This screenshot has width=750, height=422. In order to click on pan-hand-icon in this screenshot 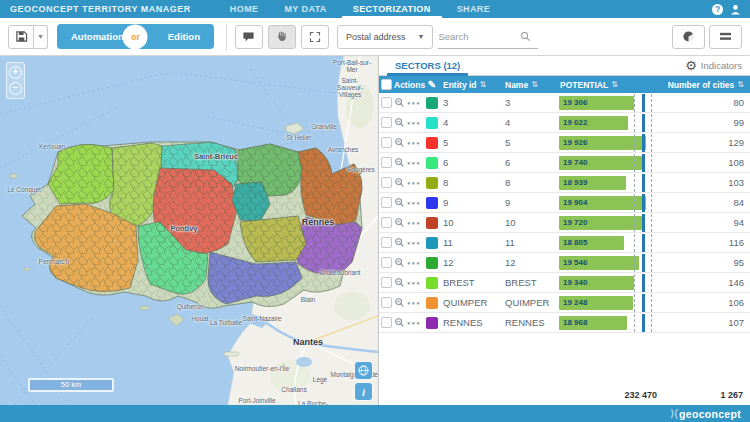, I will do `click(282, 36)`.